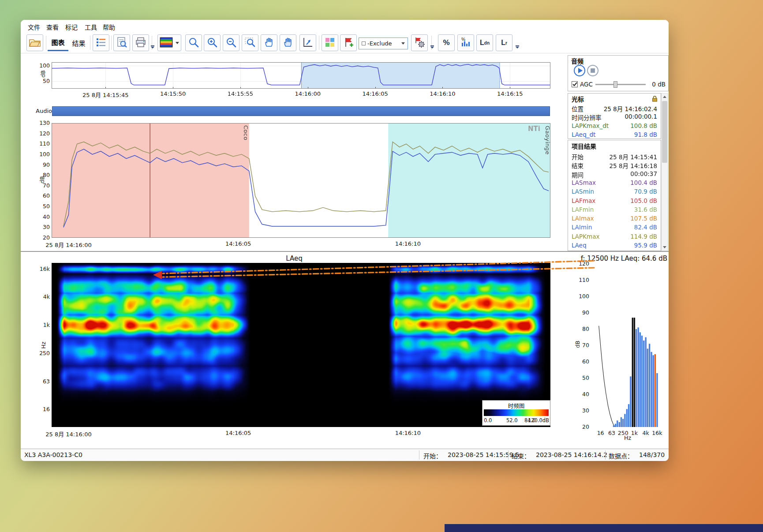  What do you see at coordinates (122, 43) in the screenshot?
I see `print-preview-button` at bounding box center [122, 43].